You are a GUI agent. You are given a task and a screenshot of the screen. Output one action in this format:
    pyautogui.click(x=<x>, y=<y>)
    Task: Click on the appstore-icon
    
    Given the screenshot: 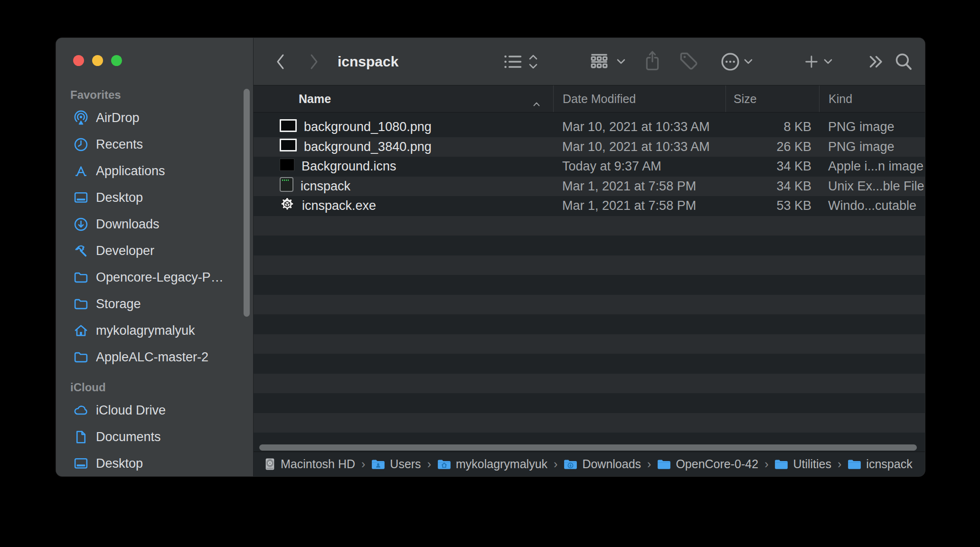 What is the action you would take?
    pyautogui.click(x=81, y=171)
    